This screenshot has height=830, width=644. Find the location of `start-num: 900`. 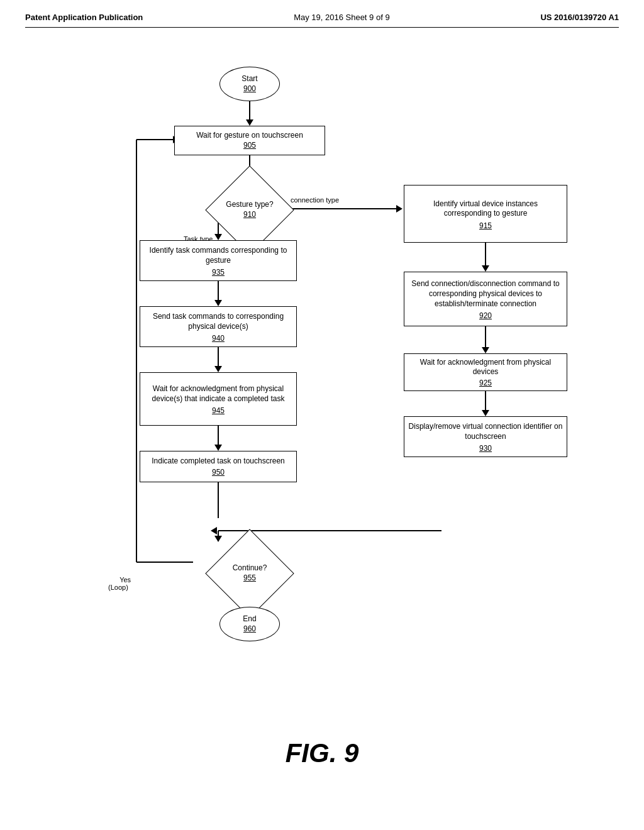

start-num: 900 is located at coordinates (250, 89).